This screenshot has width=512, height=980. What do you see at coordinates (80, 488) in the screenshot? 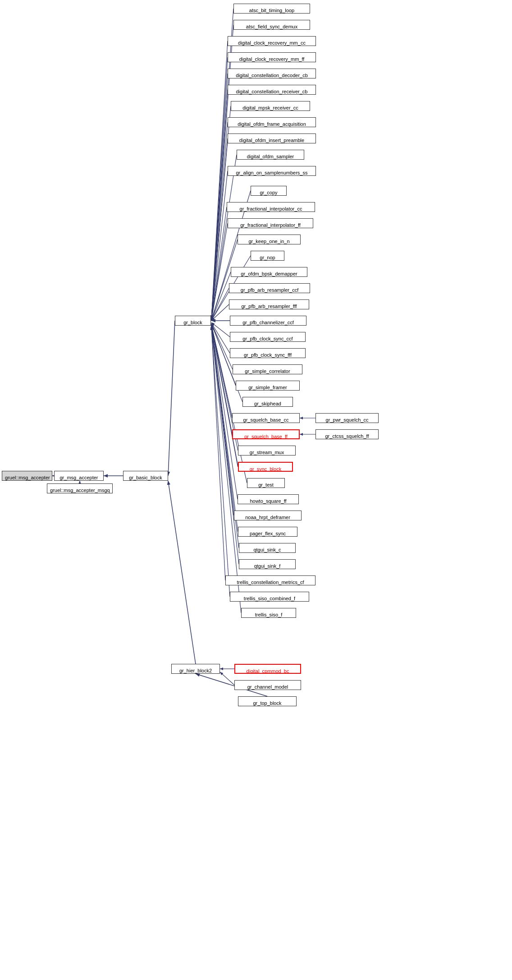
I see `node-gruel_msg_accepter_msgq: gruel::msg_accepter_msgq` at bounding box center [80, 488].